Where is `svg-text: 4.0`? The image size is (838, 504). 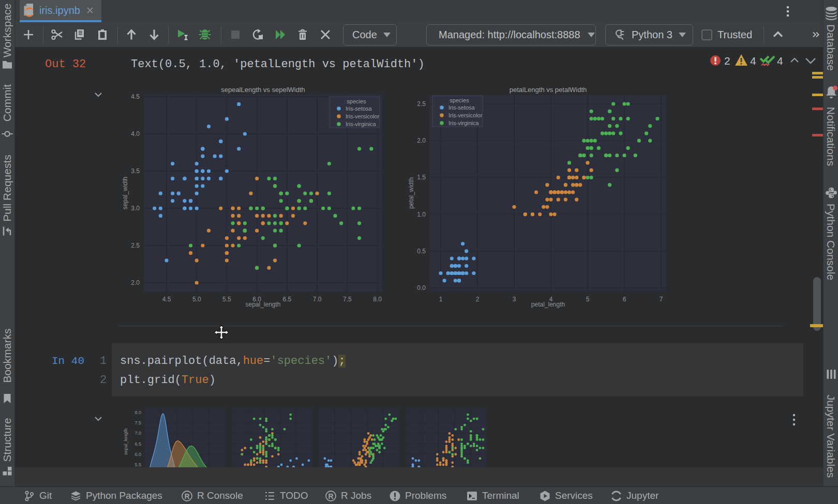 svg-text: 4.0 is located at coordinates (136, 134).